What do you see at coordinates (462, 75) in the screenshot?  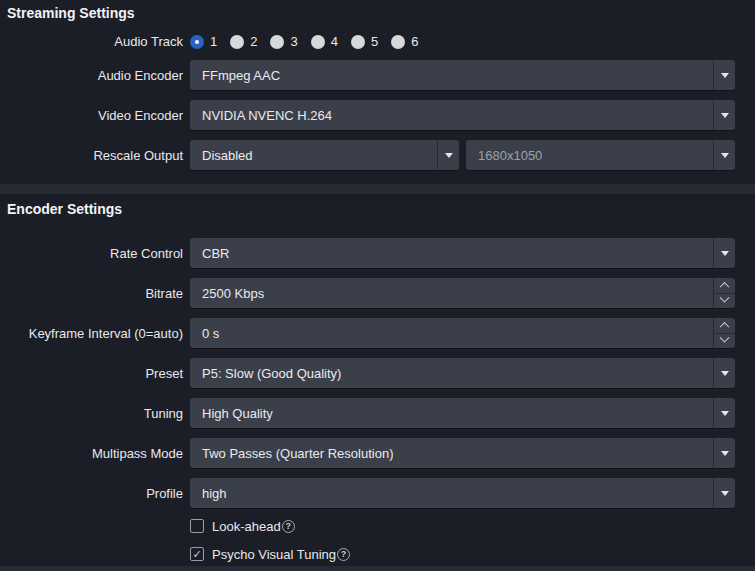 I see `audio-encoder-dropdown: FFmpeg AAC` at bounding box center [462, 75].